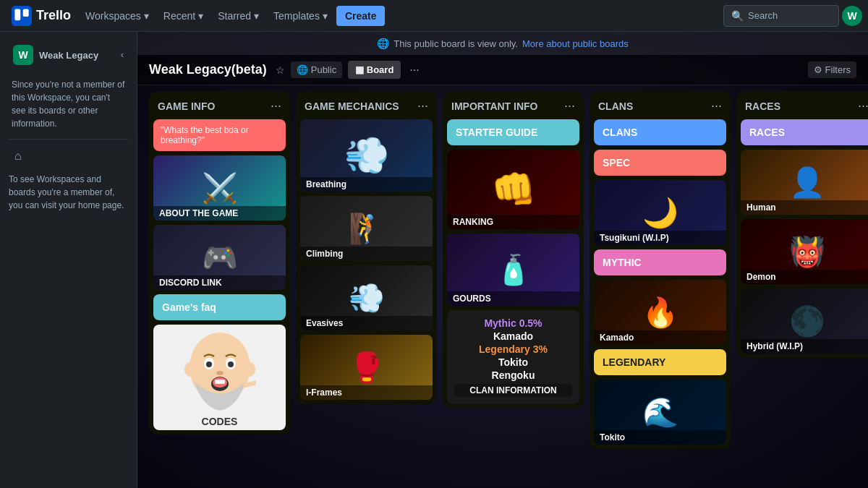  I want to click on tokito-name: Tokito, so click(514, 362).